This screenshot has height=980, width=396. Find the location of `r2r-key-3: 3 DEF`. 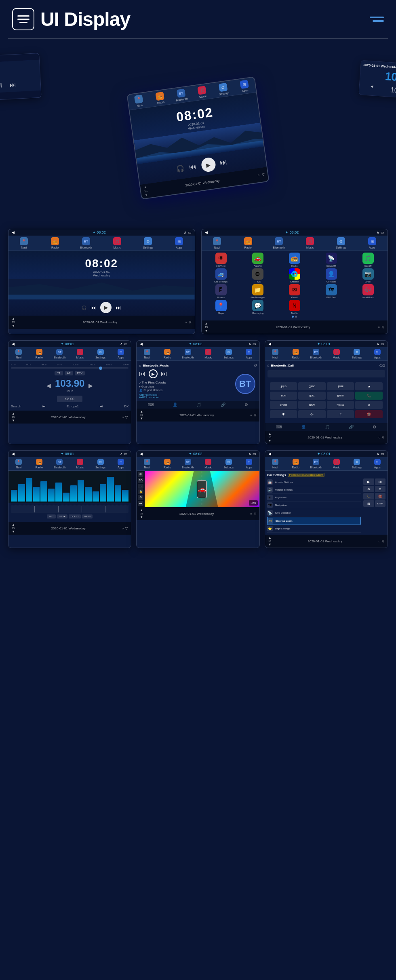

r2r-key-3: 3 DEF is located at coordinates (341, 386).